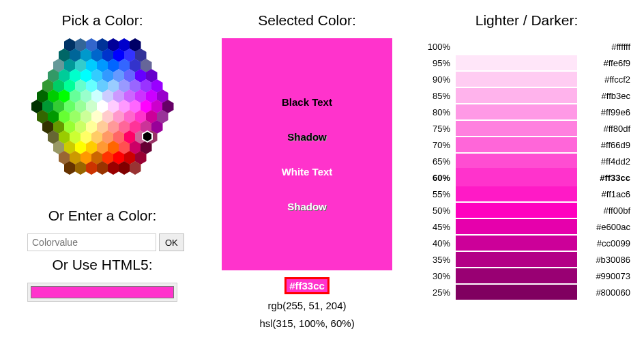 This screenshot has width=644, height=355. Describe the element at coordinates (307, 20) in the screenshot. I see `selected-color-title: Selected Color:` at that location.